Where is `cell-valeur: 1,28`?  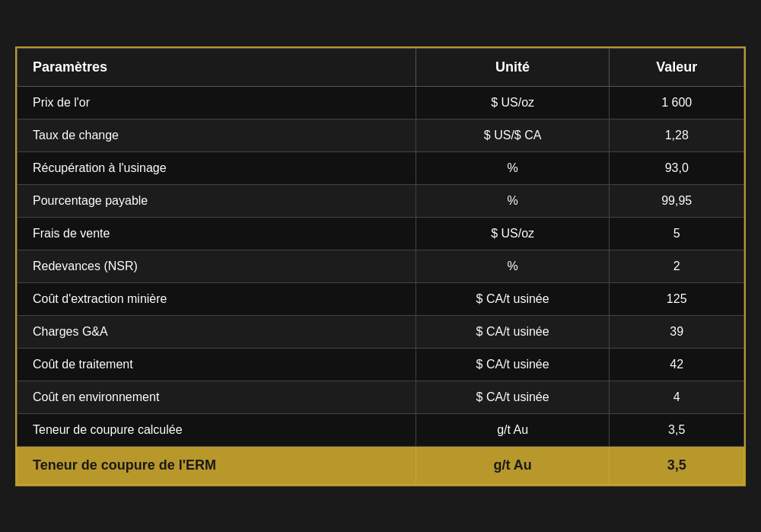
cell-valeur: 1,28 is located at coordinates (677, 135).